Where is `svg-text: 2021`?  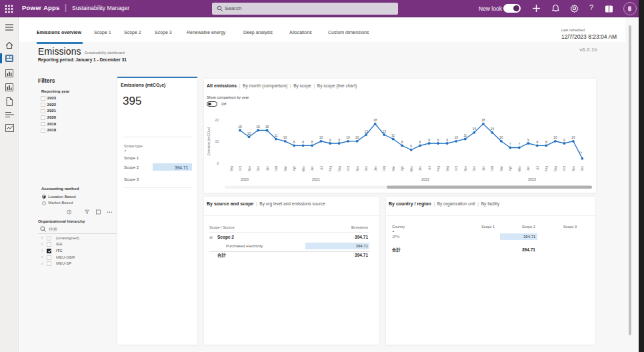 svg-text: 2021 is located at coordinates (316, 179).